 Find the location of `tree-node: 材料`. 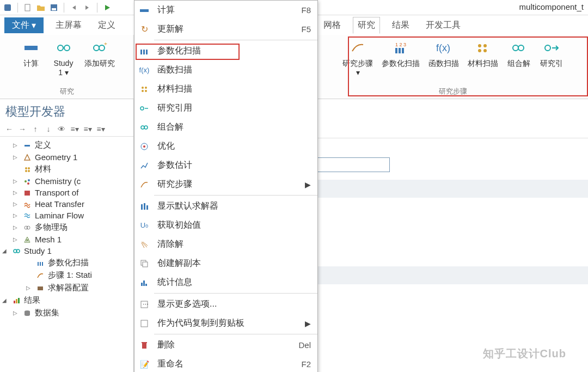

tree-node: 材料 is located at coordinates (66, 169).